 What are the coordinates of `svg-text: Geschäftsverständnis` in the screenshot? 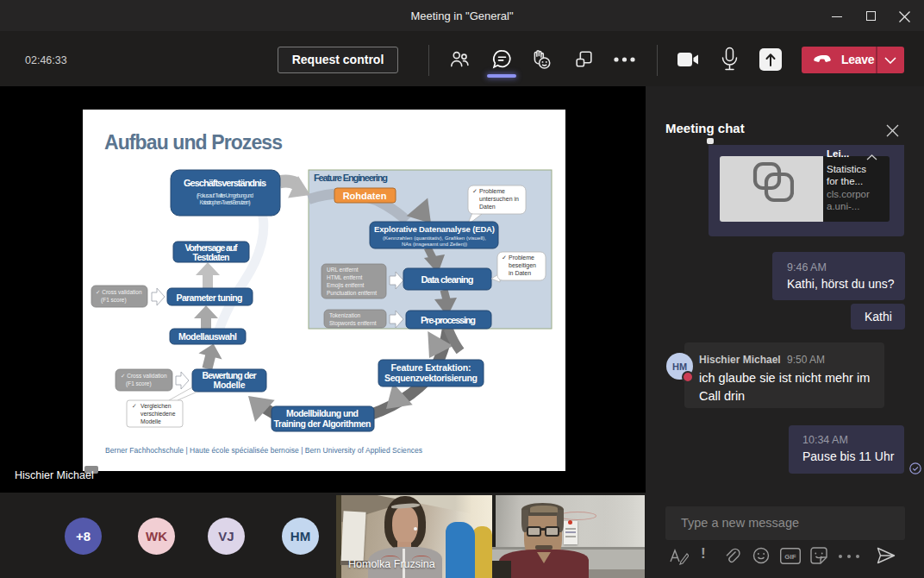 It's located at (225, 183).